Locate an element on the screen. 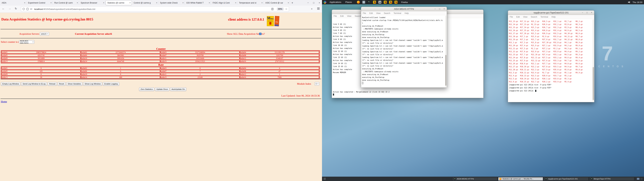 This screenshot has height=181, width=644. module-index-select: 0▾ is located at coordinates (317, 84).